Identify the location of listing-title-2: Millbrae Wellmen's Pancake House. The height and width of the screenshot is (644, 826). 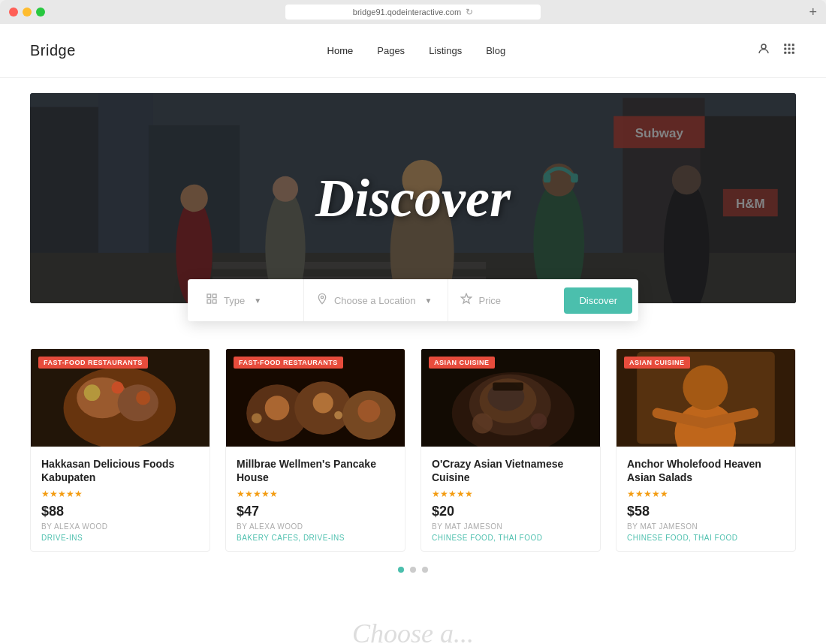
(315, 471).